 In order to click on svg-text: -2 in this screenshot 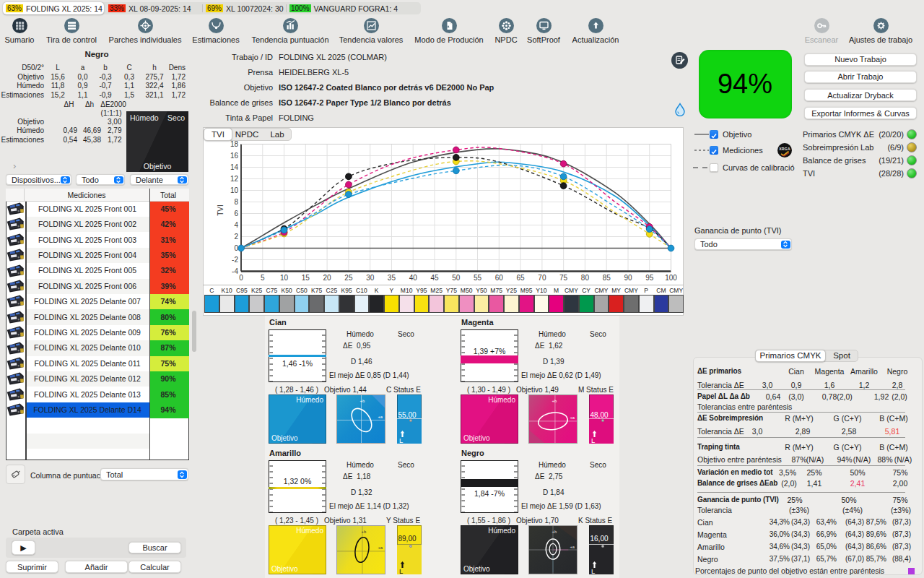, I will do `click(235, 260)`.